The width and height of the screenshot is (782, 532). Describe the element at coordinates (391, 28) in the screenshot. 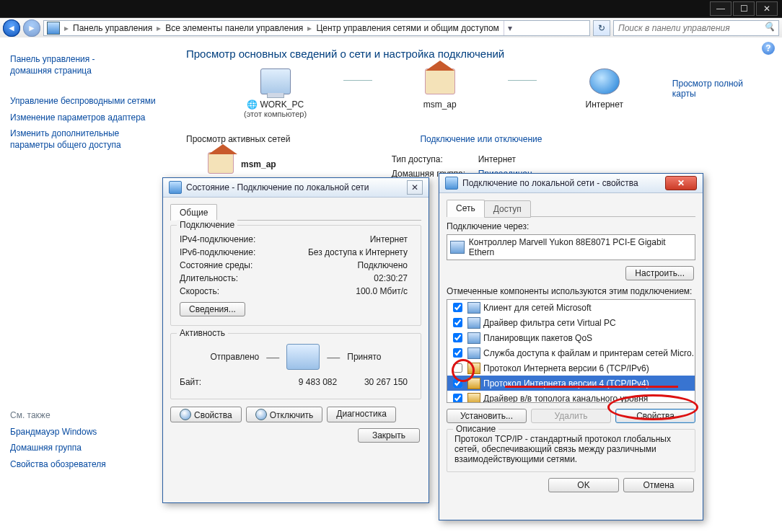

I see `navbar: ◄ ► ▸ Панель управления ▸ Все элементы п…` at that location.